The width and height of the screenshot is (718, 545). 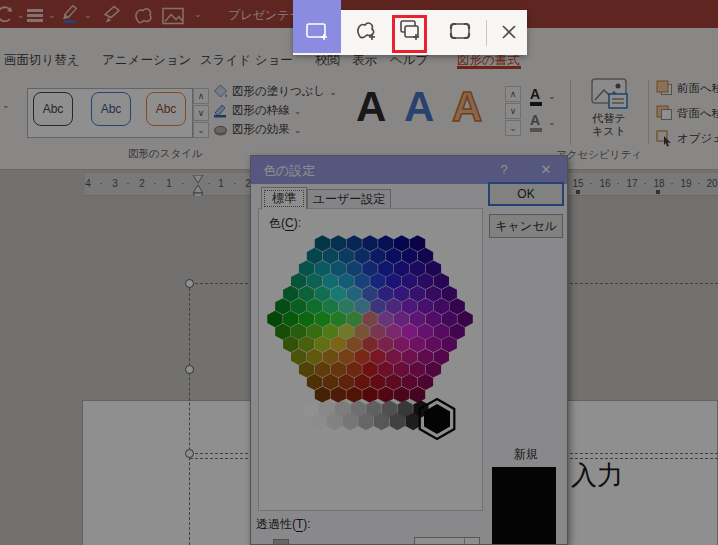 What do you see at coordinates (486, 33) in the screenshot?
I see `snip-toolbar-divider` at bounding box center [486, 33].